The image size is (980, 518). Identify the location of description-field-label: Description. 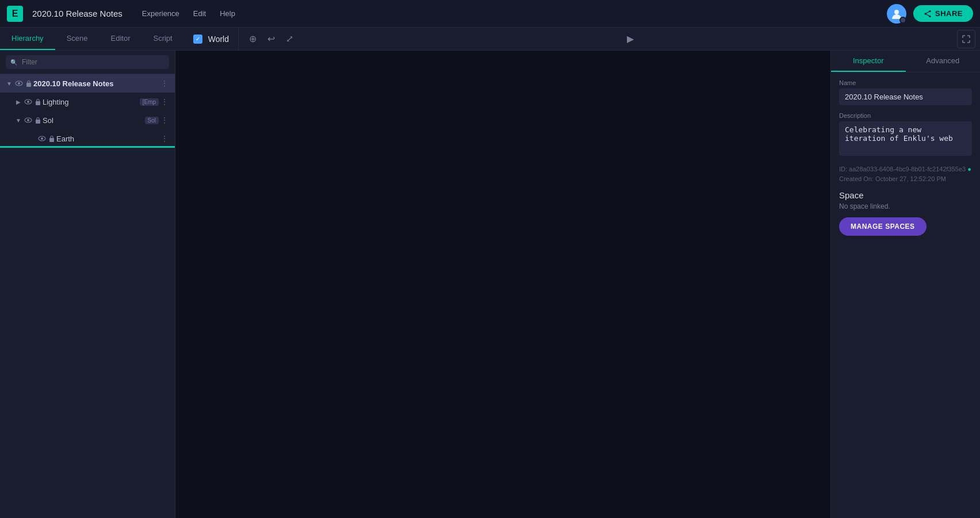
(905, 116).